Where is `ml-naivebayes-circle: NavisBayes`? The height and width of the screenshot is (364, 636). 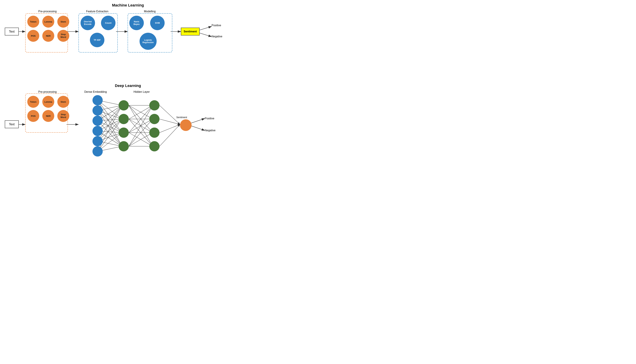 ml-naivebayes-circle: NavisBayes is located at coordinates (137, 23).